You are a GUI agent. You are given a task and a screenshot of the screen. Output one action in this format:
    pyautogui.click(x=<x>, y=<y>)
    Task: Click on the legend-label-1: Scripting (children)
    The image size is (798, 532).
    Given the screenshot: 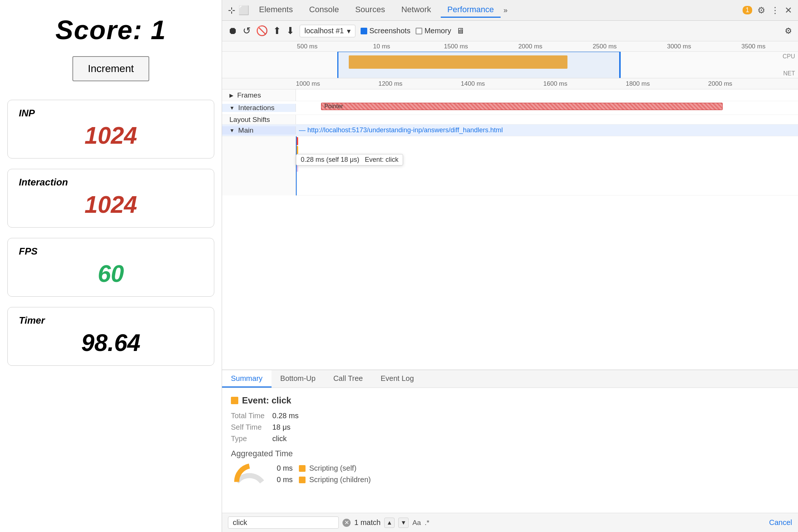 What is the action you would take?
    pyautogui.click(x=340, y=480)
    